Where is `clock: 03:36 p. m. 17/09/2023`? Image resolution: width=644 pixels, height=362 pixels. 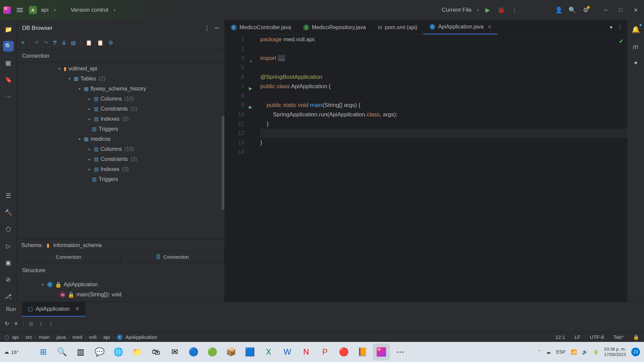
clock: 03:36 p. m. 17/09/2023 is located at coordinates (615, 352).